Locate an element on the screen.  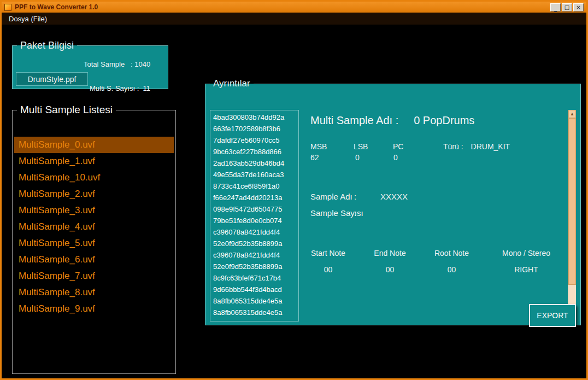
titlebar: PPF to Wave Converter 1.0 _ □ × is located at coordinates (294, 7).